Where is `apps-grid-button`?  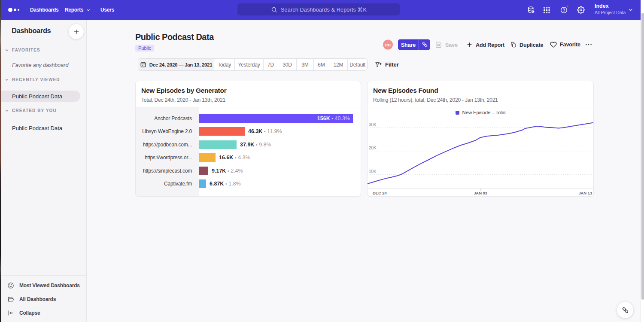 apps-grid-button is located at coordinates (547, 10).